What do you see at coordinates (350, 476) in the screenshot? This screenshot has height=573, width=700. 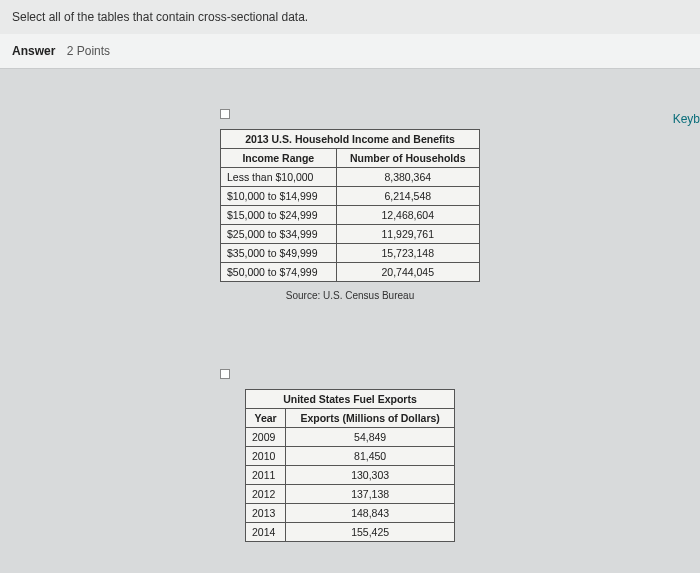 I see `table-row: 2011130,303` at bounding box center [350, 476].